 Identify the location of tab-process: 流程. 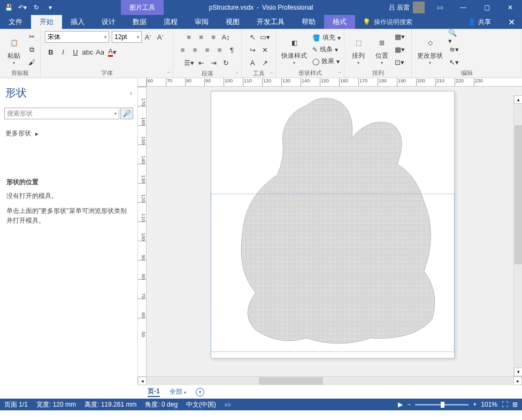
(171, 22).